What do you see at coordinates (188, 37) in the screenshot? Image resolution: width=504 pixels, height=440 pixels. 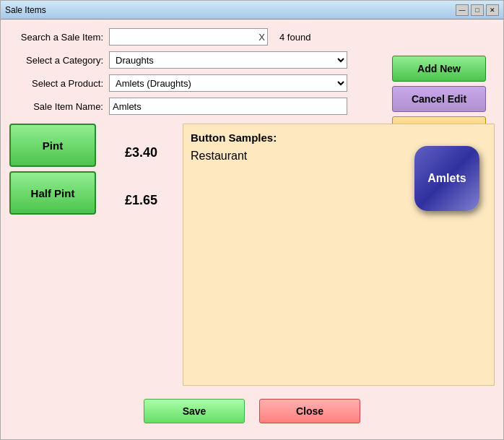 I see `search-input` at bounding box center [188, 37].